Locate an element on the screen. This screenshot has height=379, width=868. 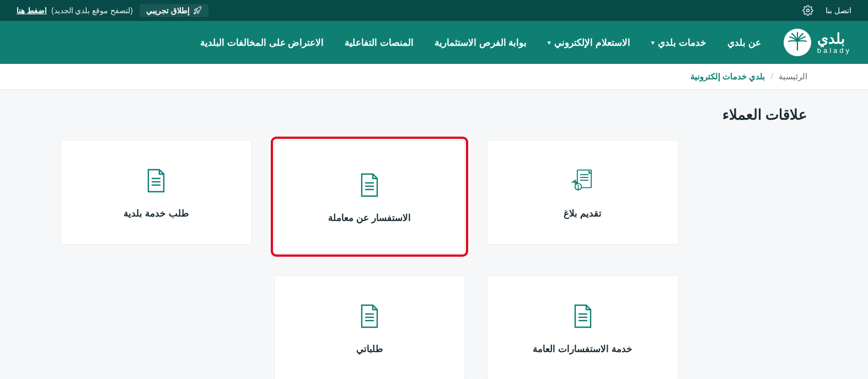
card-label: تقديم بلاغ is located at coordinates (582, 214).